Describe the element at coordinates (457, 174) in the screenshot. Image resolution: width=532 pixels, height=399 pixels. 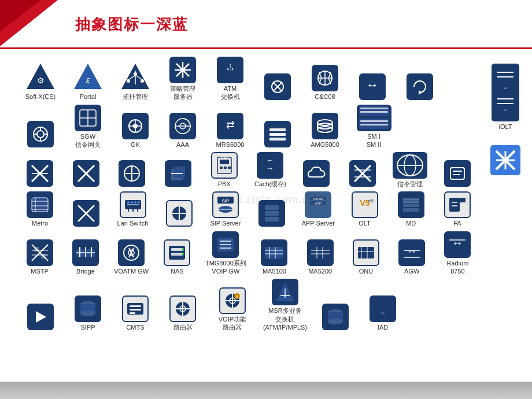
I see `icon-filter` at that location.